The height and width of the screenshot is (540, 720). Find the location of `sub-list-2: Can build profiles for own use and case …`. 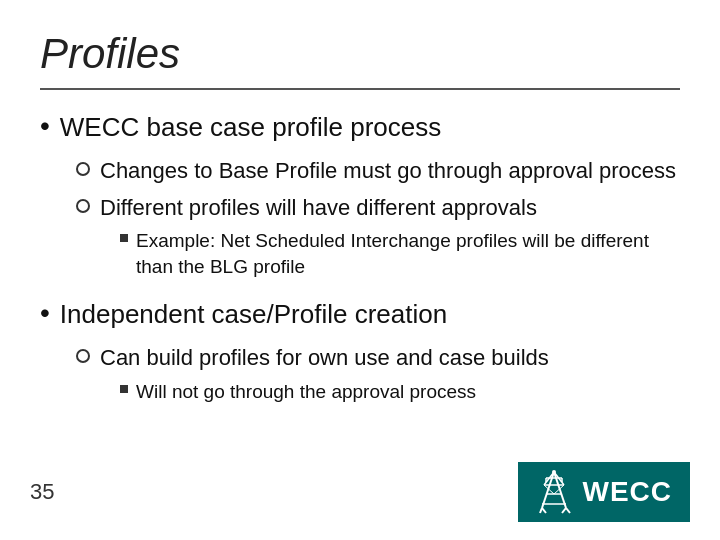

sub-list-2: Can build profiles for own use and case … is located at coordinates (378, 376).